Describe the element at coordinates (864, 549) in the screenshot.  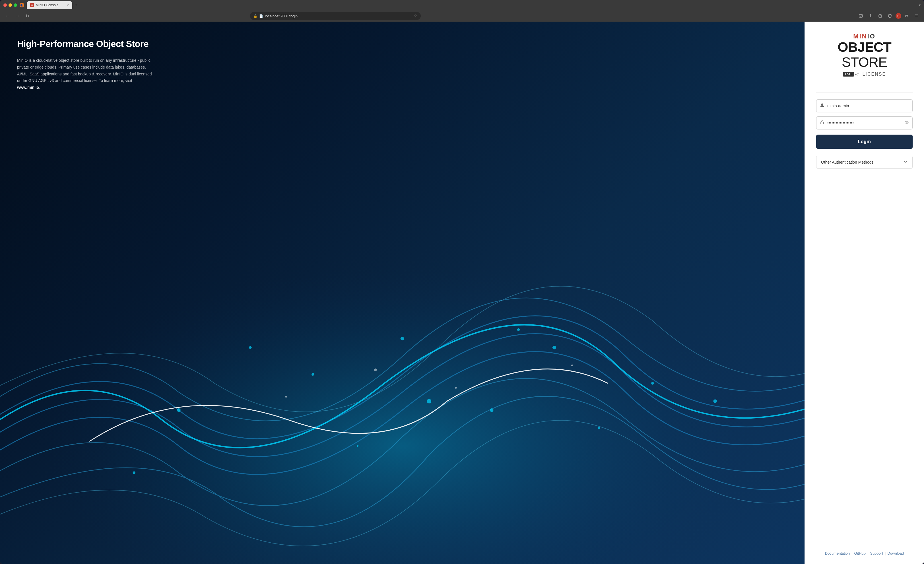
I see `footer-links: Documentation | GitHub | Support | Downl…` at that location.